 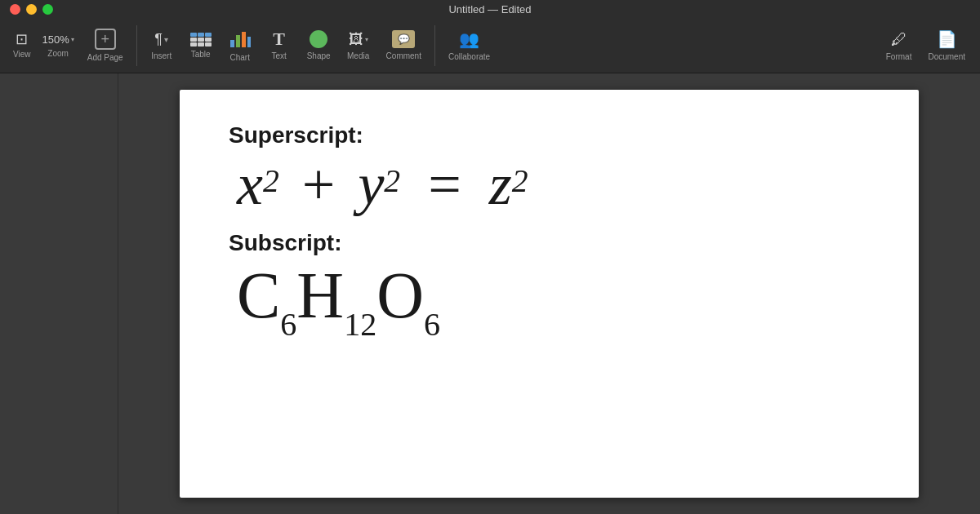 I want to click on view-label: View, so click(x=22, y=54).